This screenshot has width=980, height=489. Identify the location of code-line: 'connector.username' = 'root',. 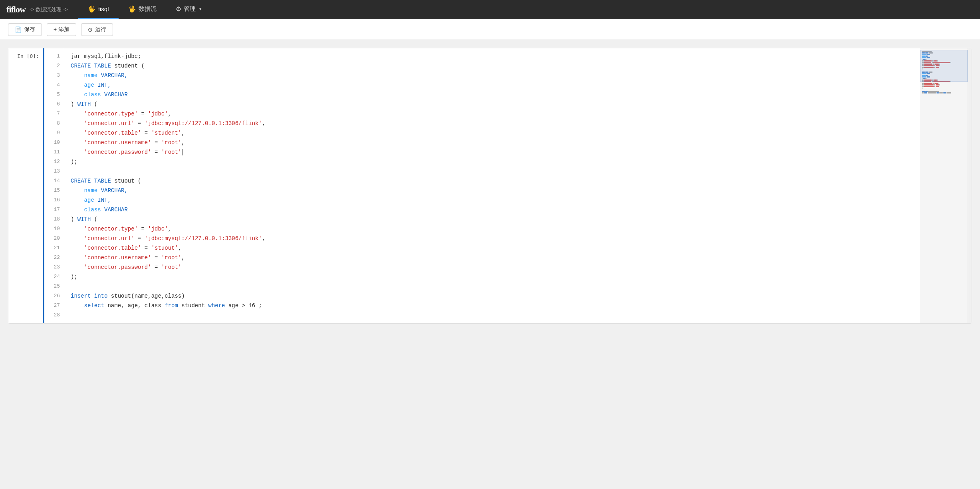
(491, 258).